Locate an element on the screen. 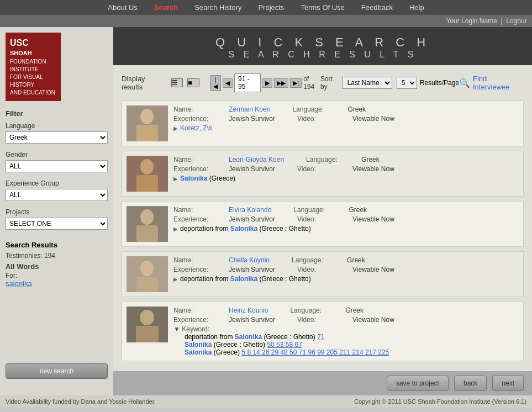  gender-label: Gender is located at coordinates (56, 155).